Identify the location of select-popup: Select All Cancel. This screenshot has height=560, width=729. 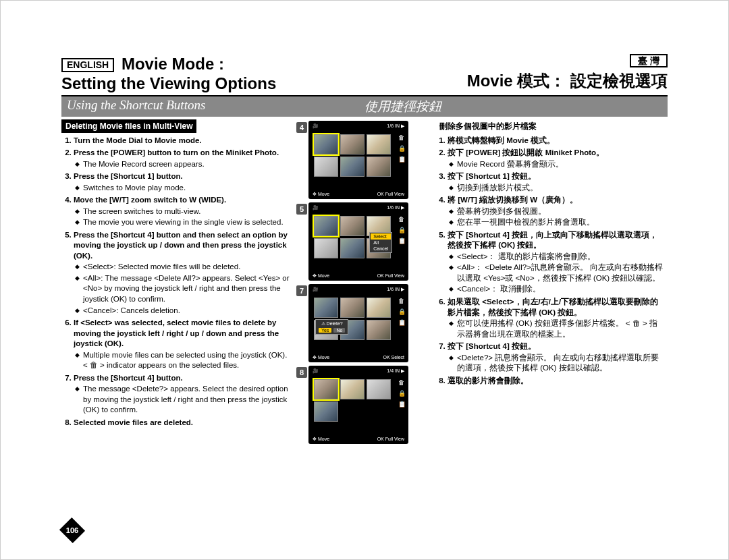
(381, 243).